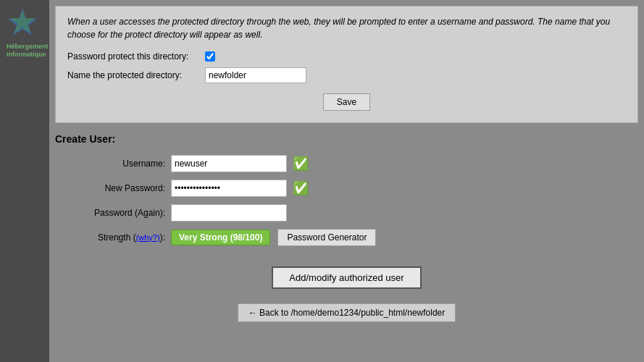 The image size is (644, 362). Describe the element at coordinates (120, 237) in the screenshot. I see `strength-label: Strength ((why?)):` at that location.